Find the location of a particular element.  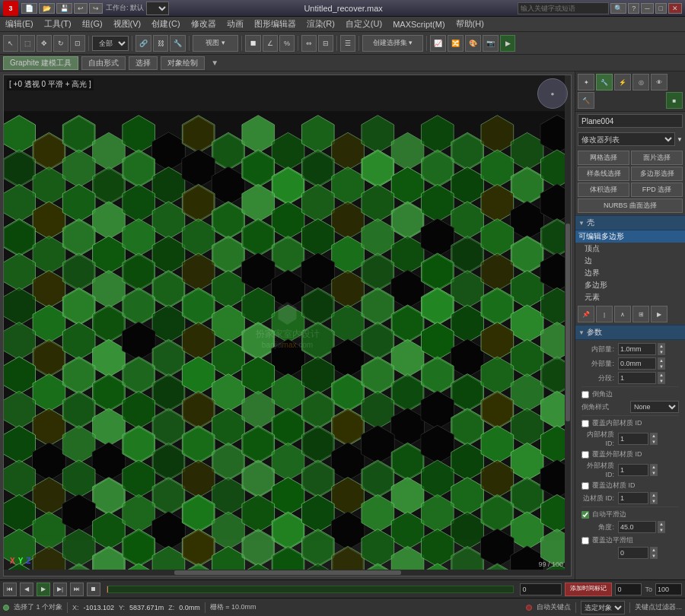

create-icon-btn: ✦ is located at coordinates (586, 82).